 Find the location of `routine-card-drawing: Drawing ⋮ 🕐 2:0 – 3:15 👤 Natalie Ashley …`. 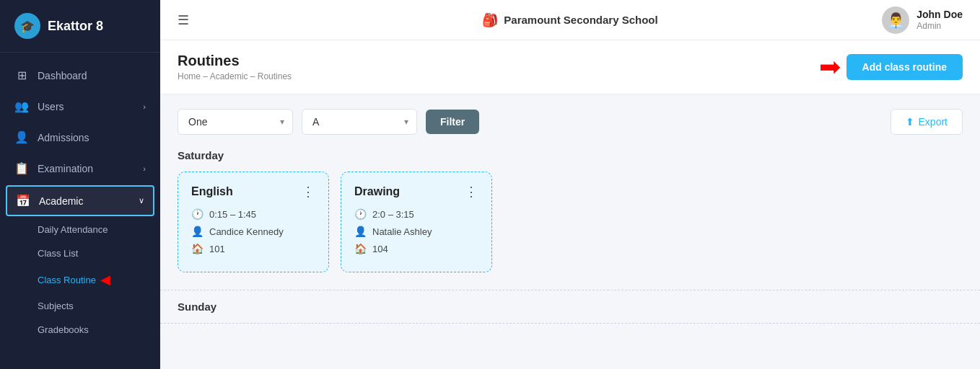

routine-card-drawing: Drawing ⋮ 🕐 2:0 – 3:15 👤 Natalie Ashley … is located at coordinates (416, 222).